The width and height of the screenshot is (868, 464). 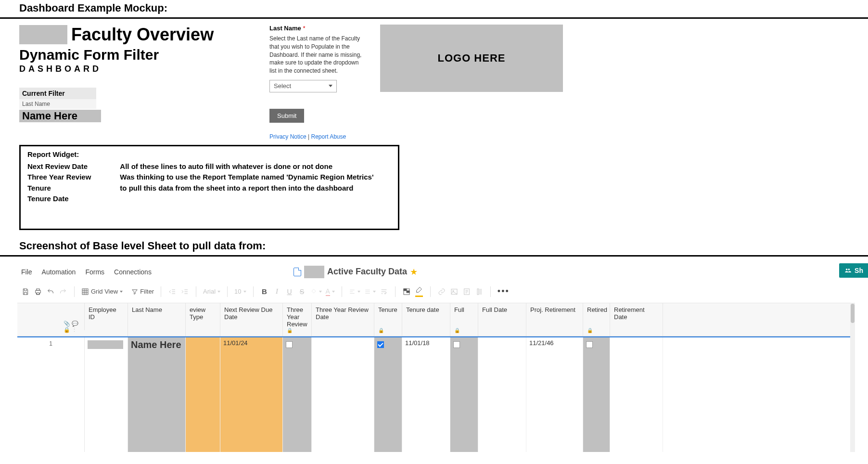 What do you see at coordinates (60, 116) in the screenshot?
I see `name-here-placeholder: Name Here` at bounding box center [60, 116].